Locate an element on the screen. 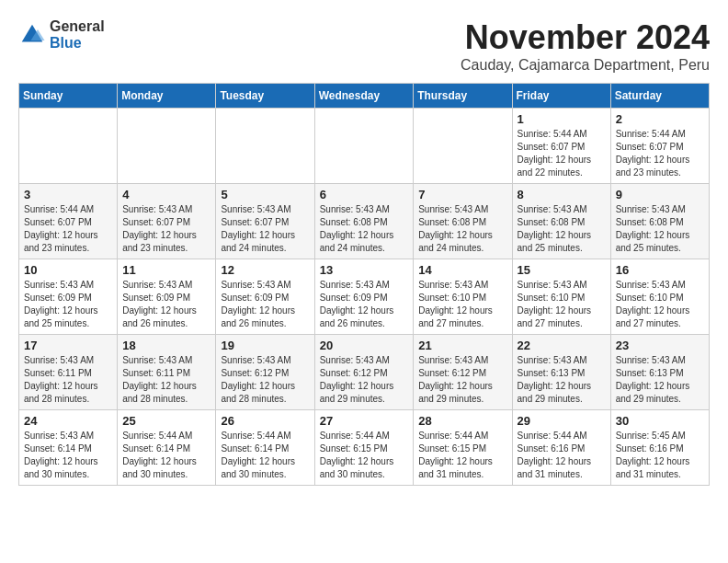  calendar-cell: 1Sunrise: 5:44 AM Sunset: 6:07 PM Daylig… is located at coordinates (561, 146).